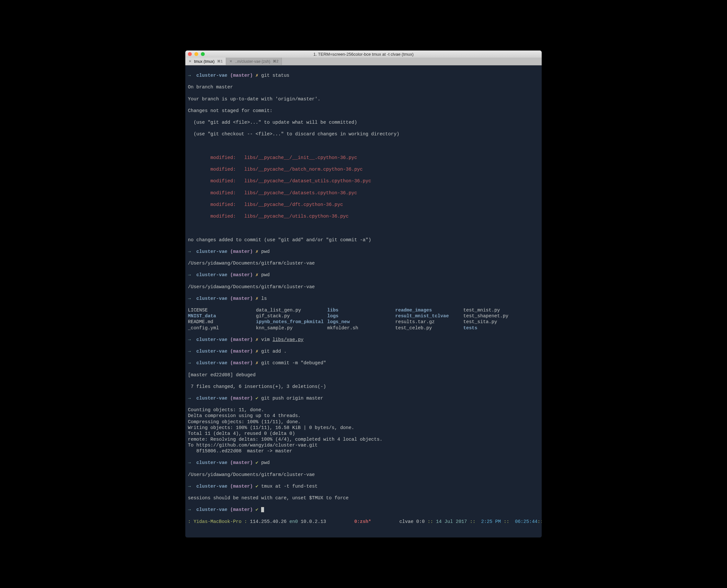 This screenshot has width=727, height=588. I want to click on status-host: Yidas-MacBook-Pro, so click(218, 522).